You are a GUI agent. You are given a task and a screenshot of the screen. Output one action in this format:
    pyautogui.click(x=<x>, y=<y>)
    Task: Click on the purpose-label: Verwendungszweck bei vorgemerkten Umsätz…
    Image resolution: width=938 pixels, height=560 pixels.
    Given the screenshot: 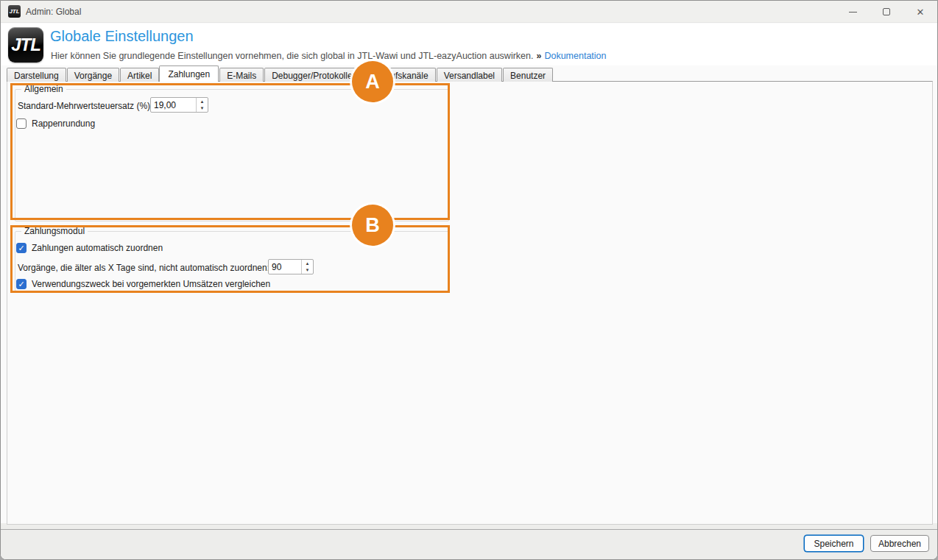 What is the action you would take?
    pyautogui.click(x=151, y=284)
    